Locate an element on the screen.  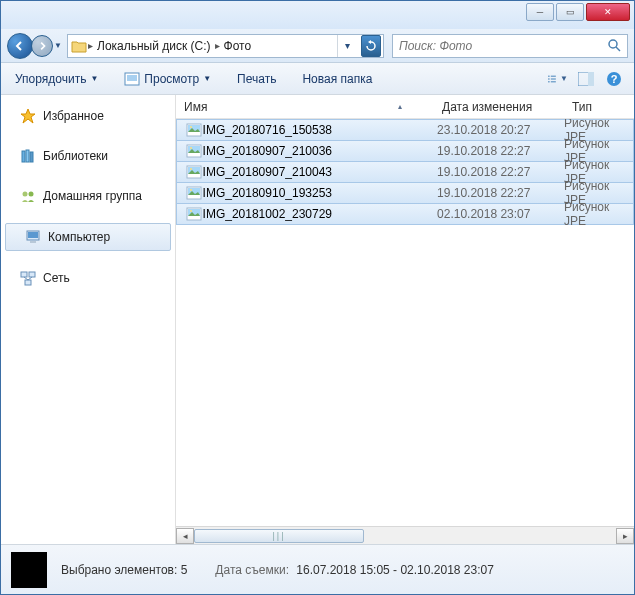
sidebar-item-homegroup: Домашняя группа is located at coordinates (88, 196).